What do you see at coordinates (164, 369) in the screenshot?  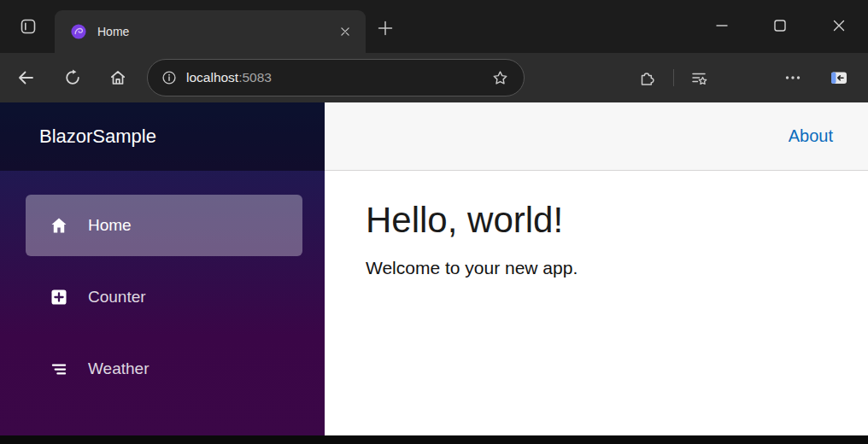 I see `sidebar-item-weather: Weather` at bounding box center [164, 369].